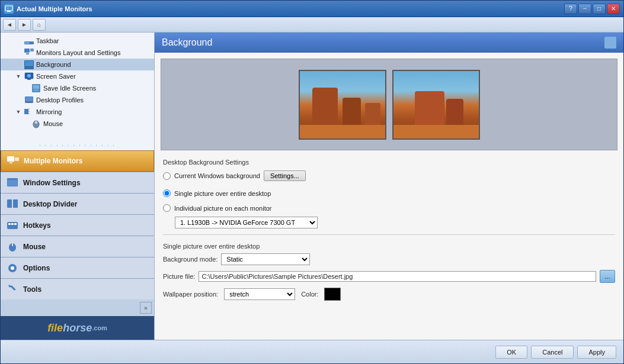 This screenshot has width=624, height=364. What do you see at coordinates (18, 76) in the screenshot?
I see `expand-screensaver: ▼` at bounding box center [18, 76].